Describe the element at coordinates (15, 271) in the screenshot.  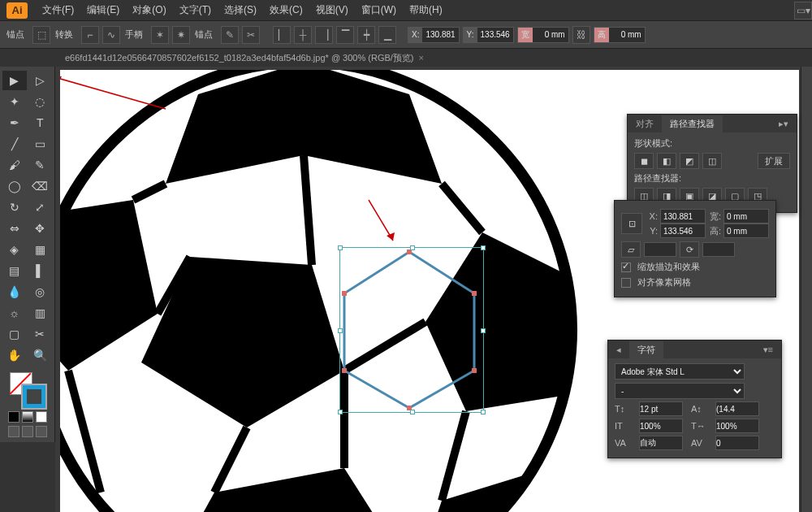
I see `mesh-tool-icon: ▤` at that location.